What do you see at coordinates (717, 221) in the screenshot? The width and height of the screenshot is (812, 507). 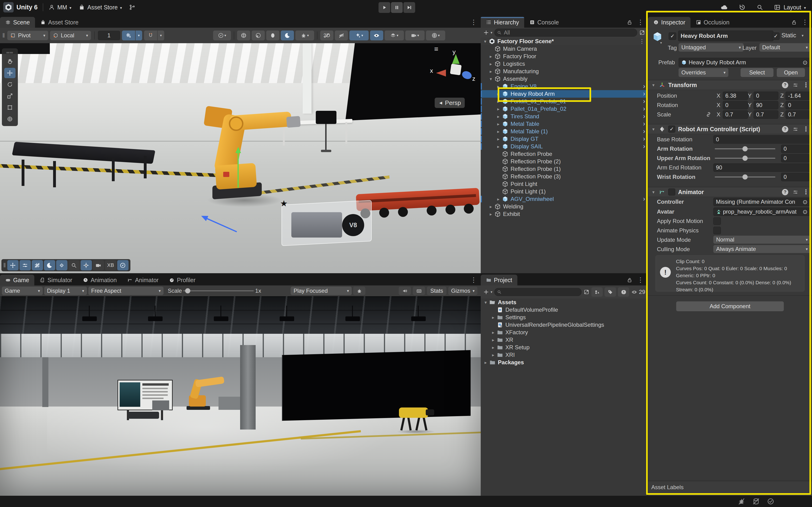 I see `apply-root-motion-checkbox` at bounding box center [717, 221].